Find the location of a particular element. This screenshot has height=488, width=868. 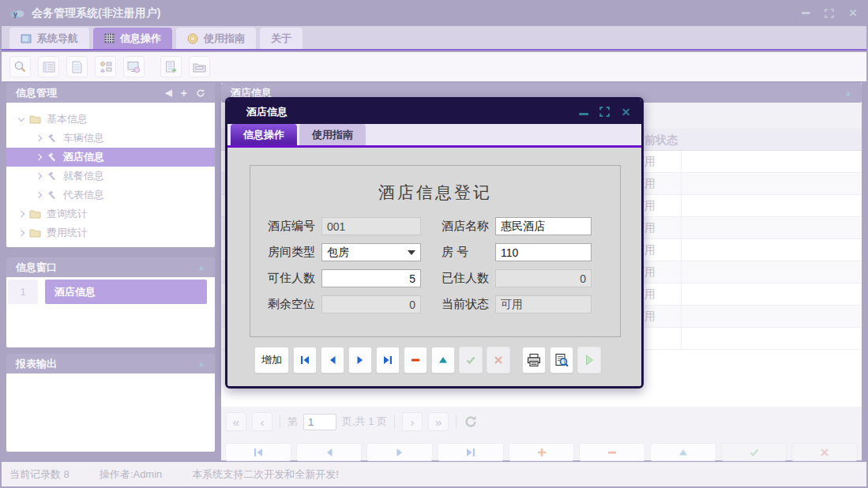

remaining-field is located at coordinates (371, 305).